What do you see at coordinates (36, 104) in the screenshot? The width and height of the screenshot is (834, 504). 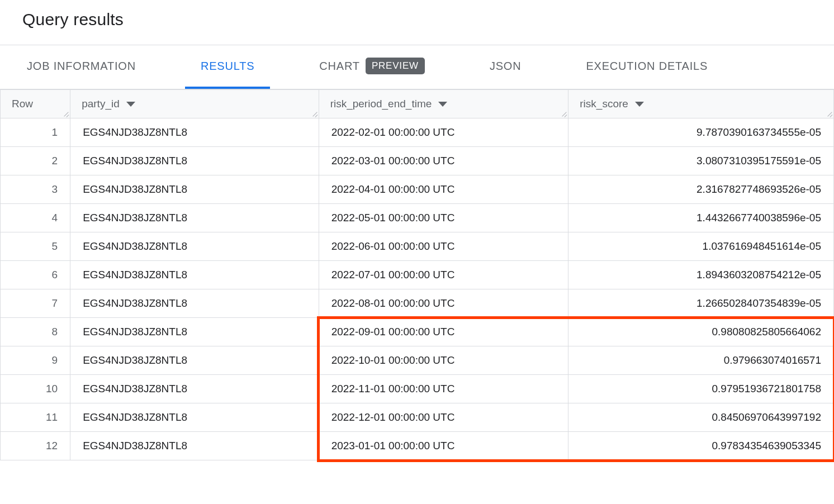 I see `column-header-row: Row` at bounding box center [36, 104].